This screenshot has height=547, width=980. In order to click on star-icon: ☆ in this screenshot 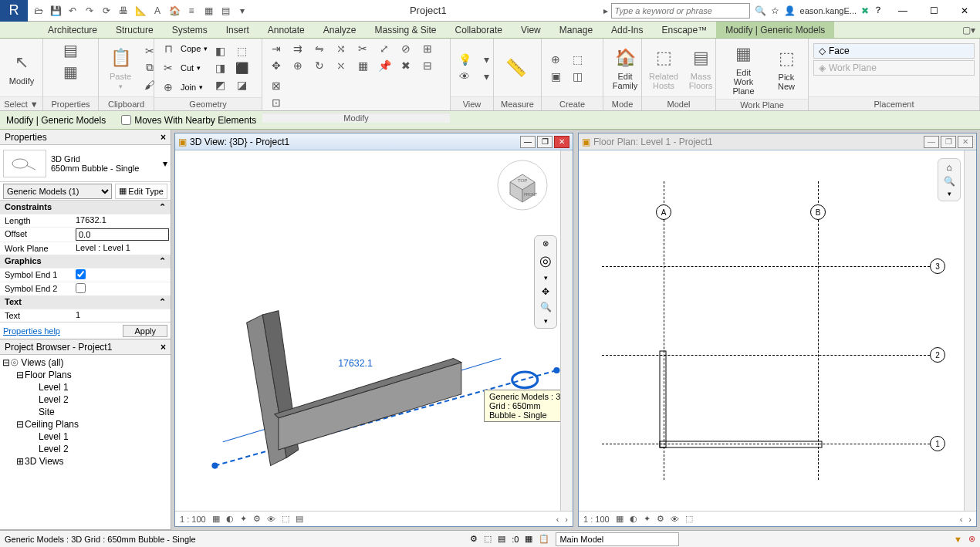, I will do `click(775, 11)`.